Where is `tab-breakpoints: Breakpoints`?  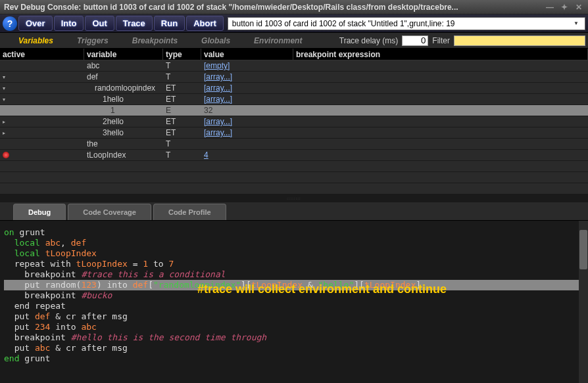
tab-breakpoints: Breakpoints is located at coordinates (155, 41).